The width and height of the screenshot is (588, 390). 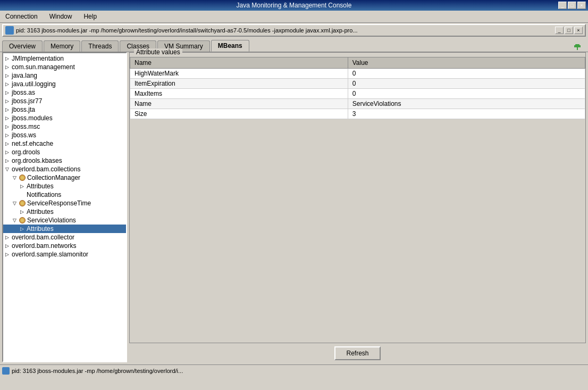 I want to click on tree-item: ▷org.drools.kbases, so click(x=65, y=161).